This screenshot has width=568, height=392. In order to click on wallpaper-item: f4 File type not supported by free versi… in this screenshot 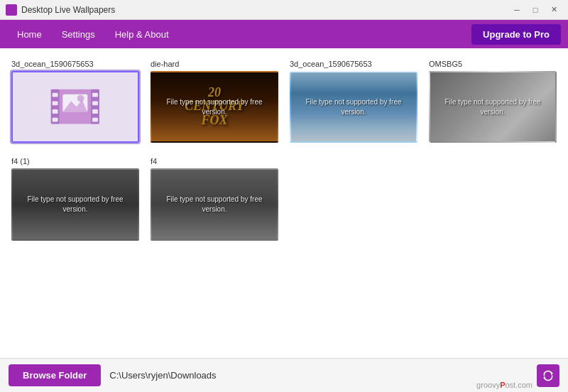, I will do `click(214, 199)`.